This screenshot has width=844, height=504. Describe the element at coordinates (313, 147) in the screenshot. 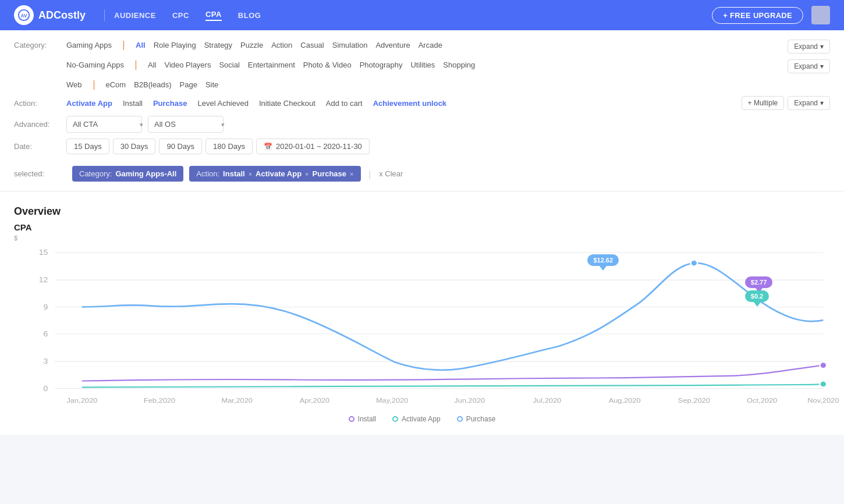

I see `date-range-picker: 📅 2020-01-01 ~ 2020-11-30` at that location.